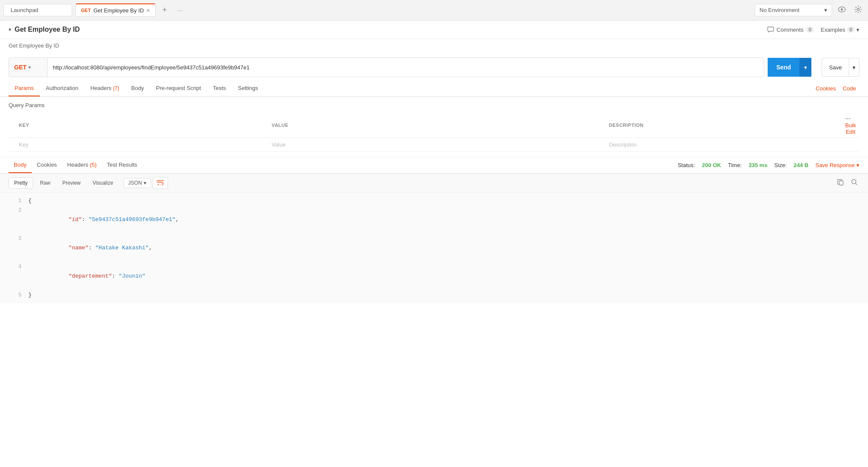 This screenshot has height=467, width=868. What do you see at coordinates (434, 30) in the screenshot?
I see `request-header: ▾ Get Employee By ID Comments 0 Examples…` at bounding box center [434, 30].